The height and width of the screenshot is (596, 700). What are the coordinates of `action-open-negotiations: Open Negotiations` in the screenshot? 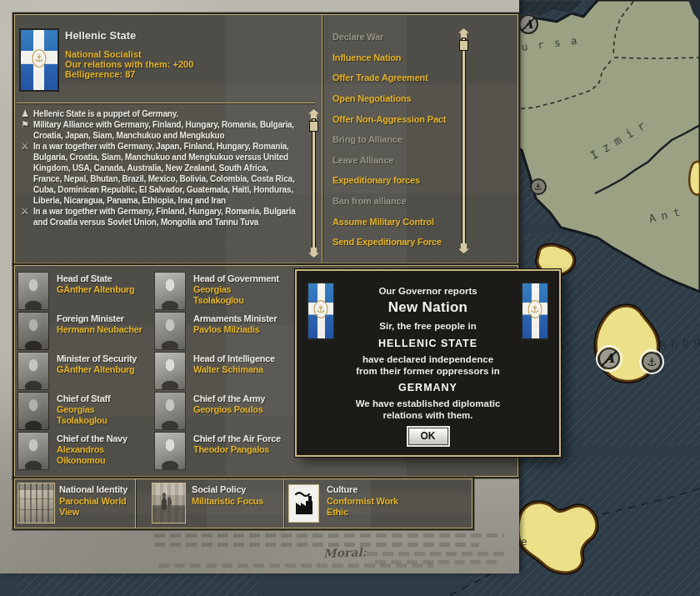 It's located at (395, 98).